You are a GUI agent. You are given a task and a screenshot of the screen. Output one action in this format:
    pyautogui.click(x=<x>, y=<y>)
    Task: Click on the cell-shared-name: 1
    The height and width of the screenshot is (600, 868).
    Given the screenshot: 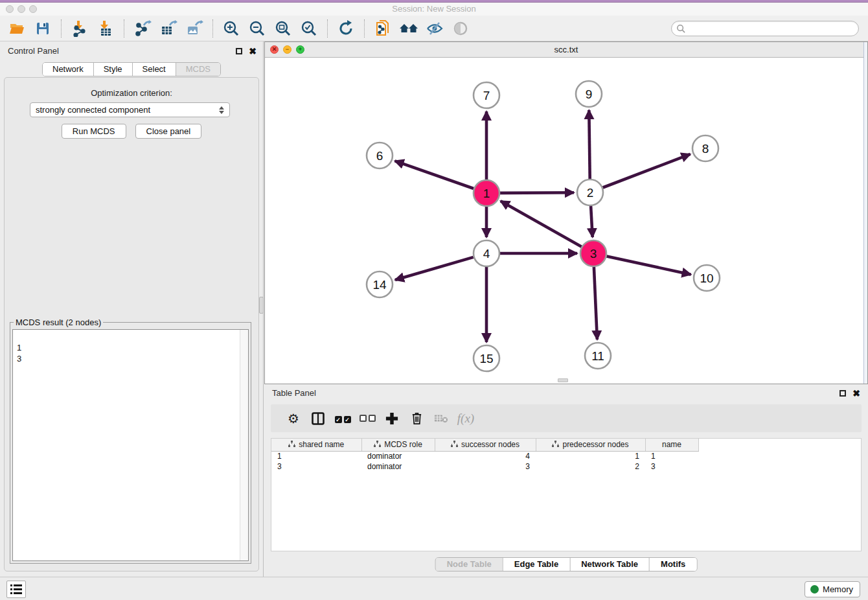 What is the action you would take?
    pyautogui.click(x=316, y=456)
    